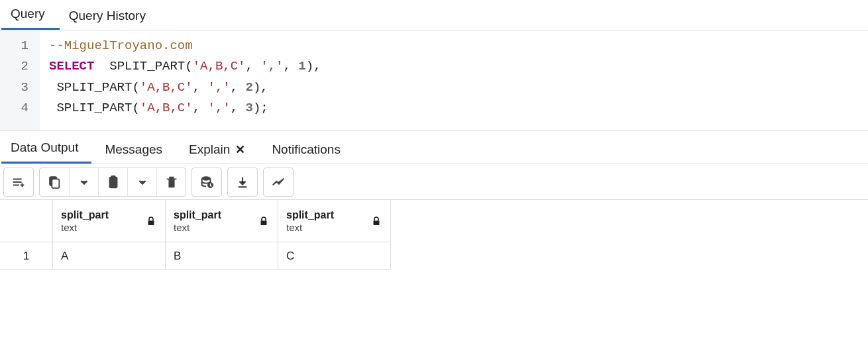 Image resolution: width=868 pixels, height=341 pixels. I want to click on output-tabs: Data Output Messages Explain ✕ Notificat…, so click(434, 148).